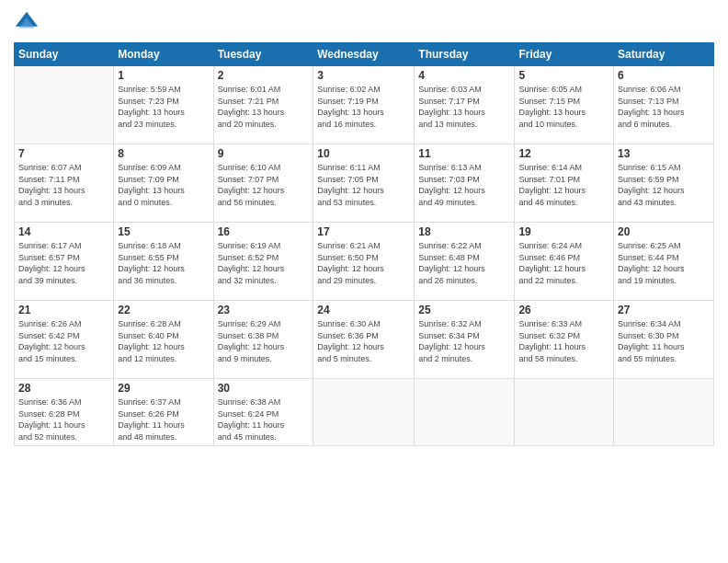 This screenshot has width=728, height=563. I want to click on day-info: Sunrise: 6:22 AM Sunset: 6:48 PM Dayligh…, so click(464, 263).